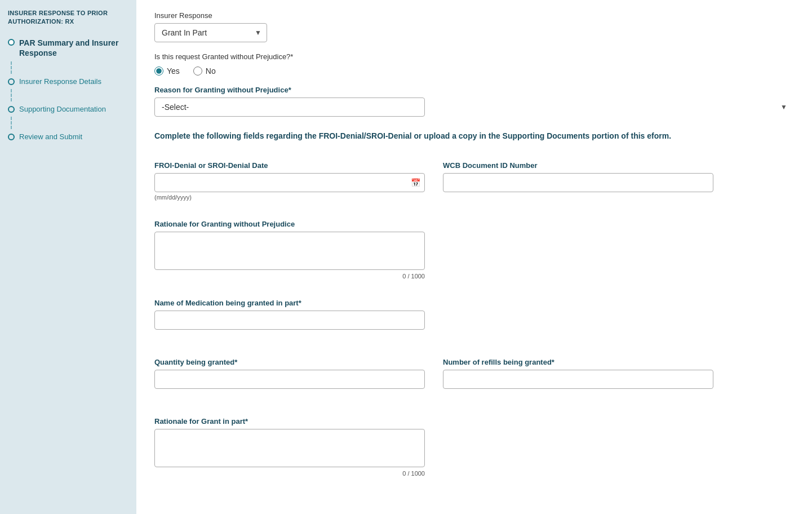 The image size is (812, 514). Describe the element at coordinates (290, 276) in the screenshot. I see `rationale-granting-charcount: 0 / 1000` at that location.